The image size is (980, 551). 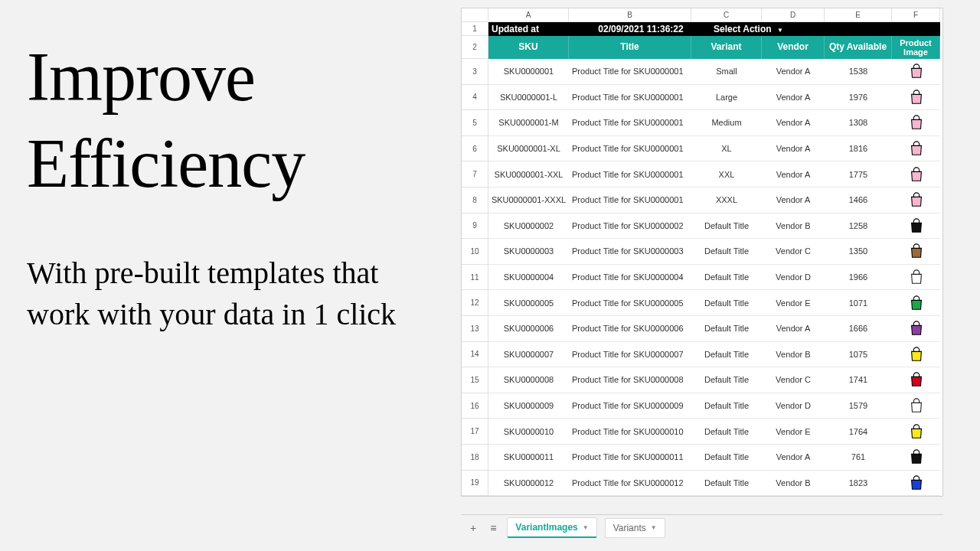 I want to click on cell-qty: 1538, so click(x=858, y=72).